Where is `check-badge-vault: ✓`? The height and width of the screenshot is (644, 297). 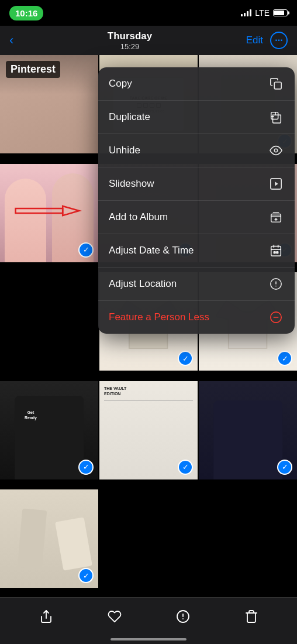
check-badge-vault: ✓ is located at coordinates (185, 467).